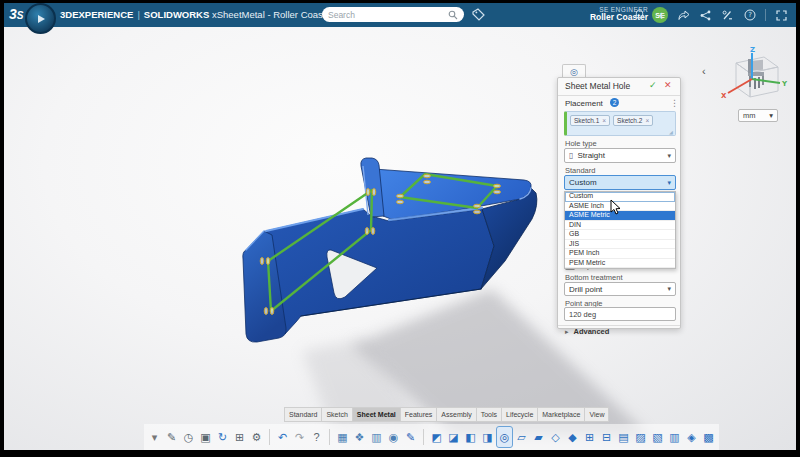 This screenshot has height=457, width=800. Describe the element at coordinates (456, 414) in the screenshot. I see `tab-label: Assembly` at that location.